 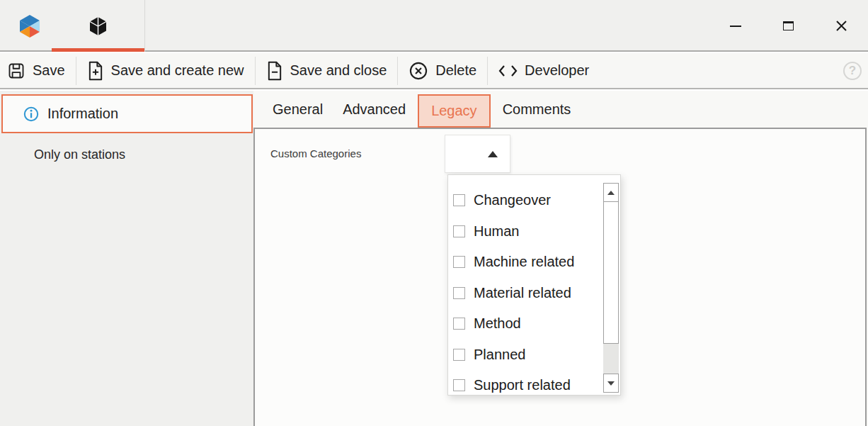 I want to click on document-plus-icon, so click(x=96, y=71).